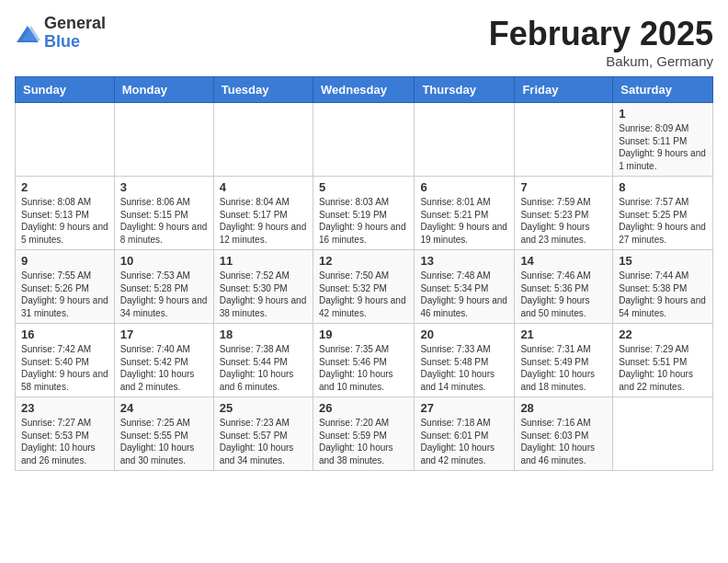  I want to click on day-number: 9, so click(64, 261).